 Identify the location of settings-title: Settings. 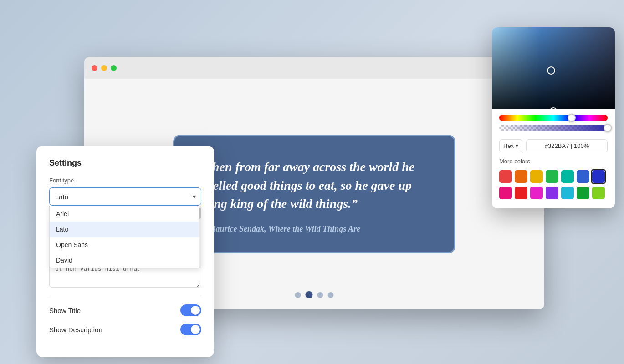
(125, 163).